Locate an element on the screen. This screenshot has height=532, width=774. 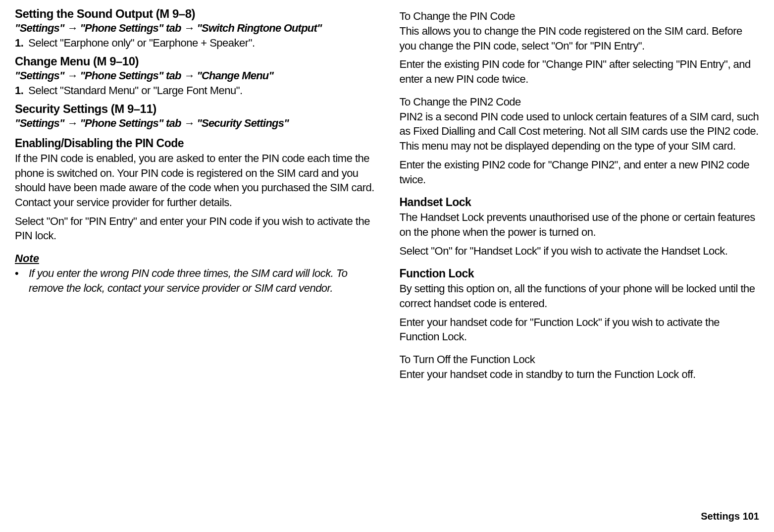
handset-lock-heading: Handset Lock is located at coordinates (579, 202).